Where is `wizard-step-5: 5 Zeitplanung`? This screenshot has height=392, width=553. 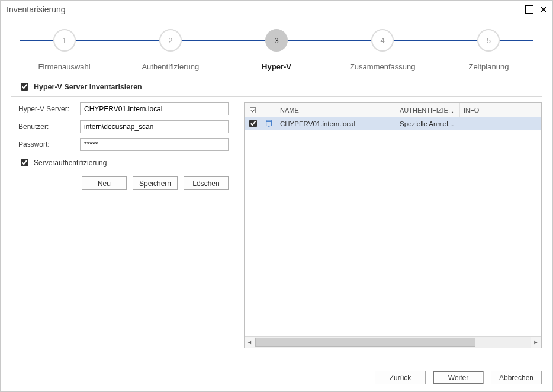 wizard-step-5: 5 Zeitplanung is located at coordinates (489, 50).